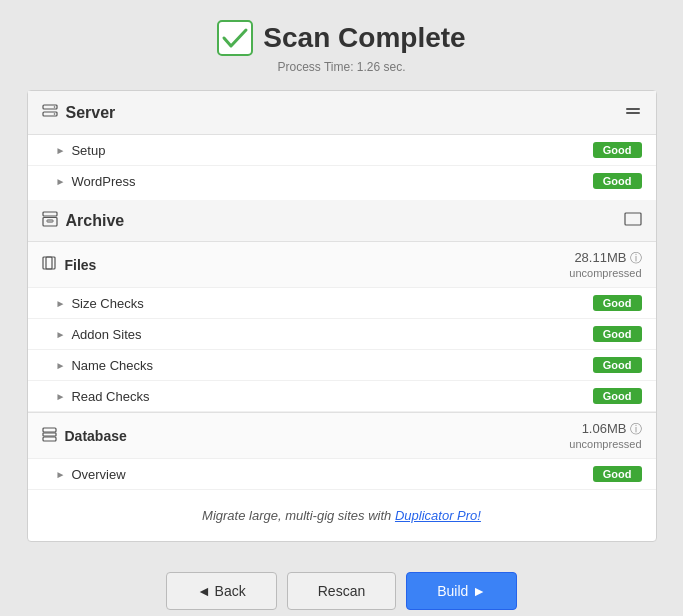 This screenshot has width=683, height=616. I want to click on size-checks-chevron: ►, so click(61, 304).